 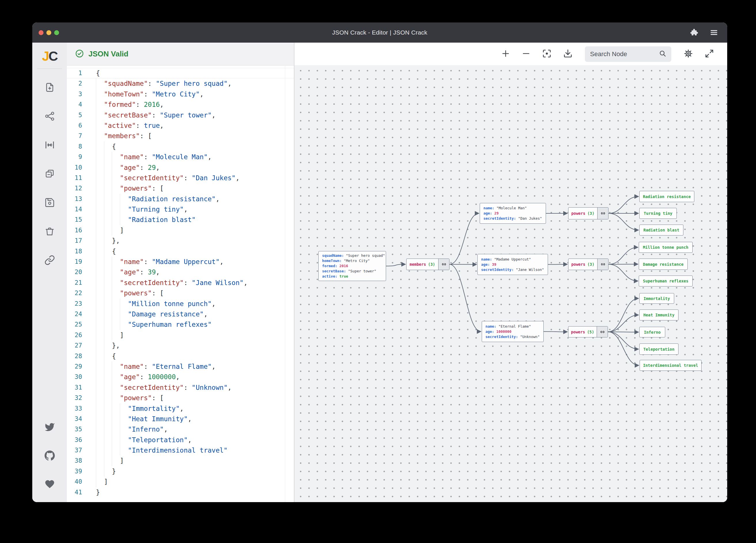 I want to click on share-link-icon, so click(x=50, y=260).